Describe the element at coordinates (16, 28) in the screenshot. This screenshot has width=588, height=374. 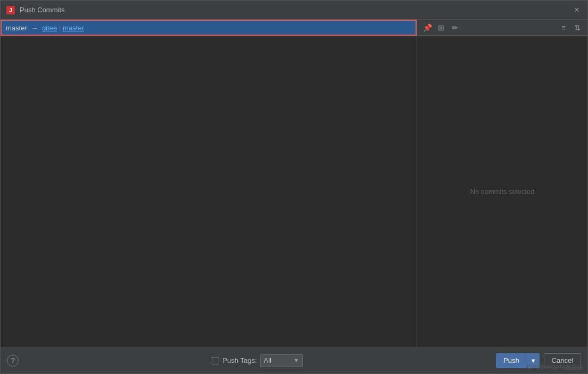
I see `local-branch-label: master` at that location.